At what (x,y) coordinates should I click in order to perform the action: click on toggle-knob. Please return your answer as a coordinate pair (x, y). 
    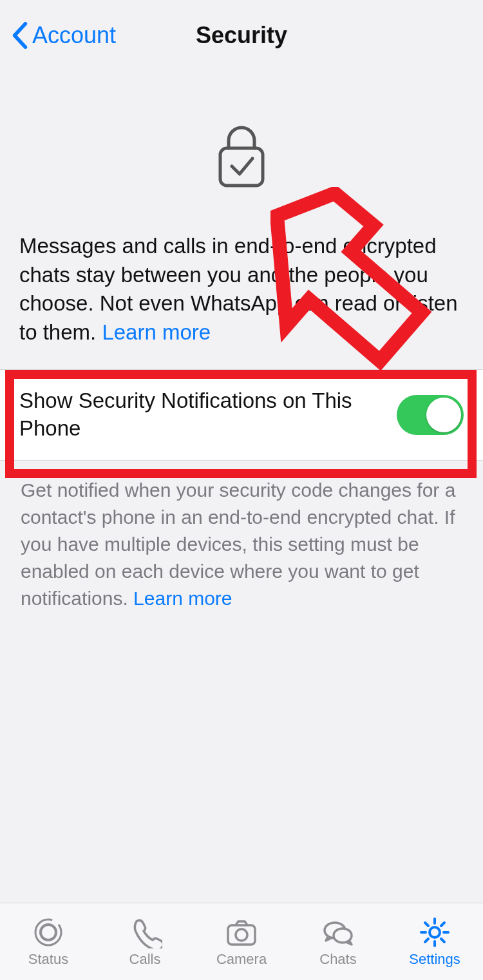
    Looking at the image, I should click on (444, 415).